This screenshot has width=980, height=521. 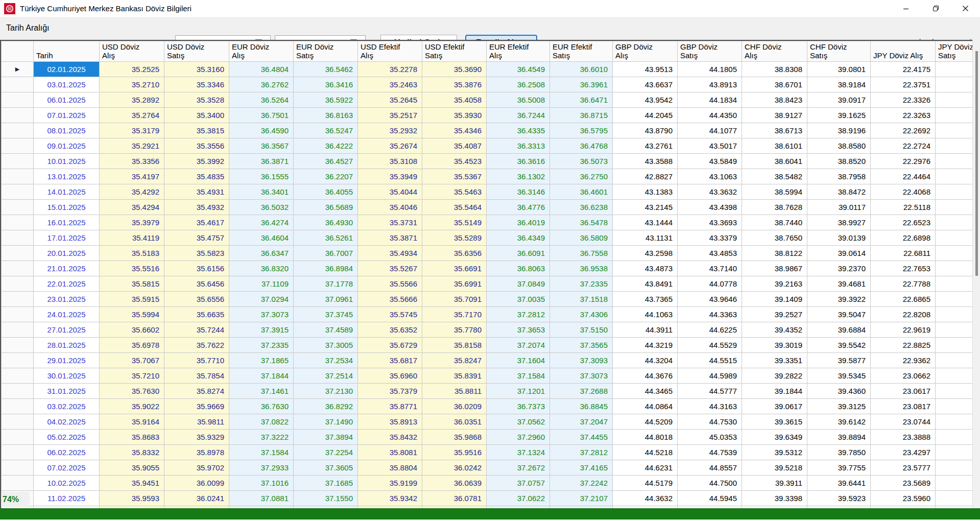 What do you see at coordinates (132, 69) in the screenshot?
I see `grid-cell: 35.2525` at bounding box center [132, 69].